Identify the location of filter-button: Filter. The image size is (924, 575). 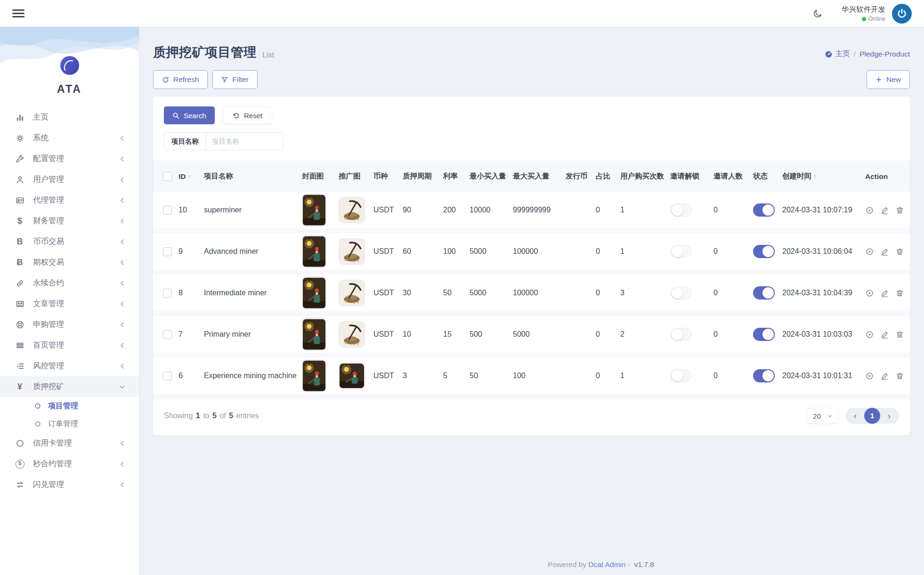
(235, 80).